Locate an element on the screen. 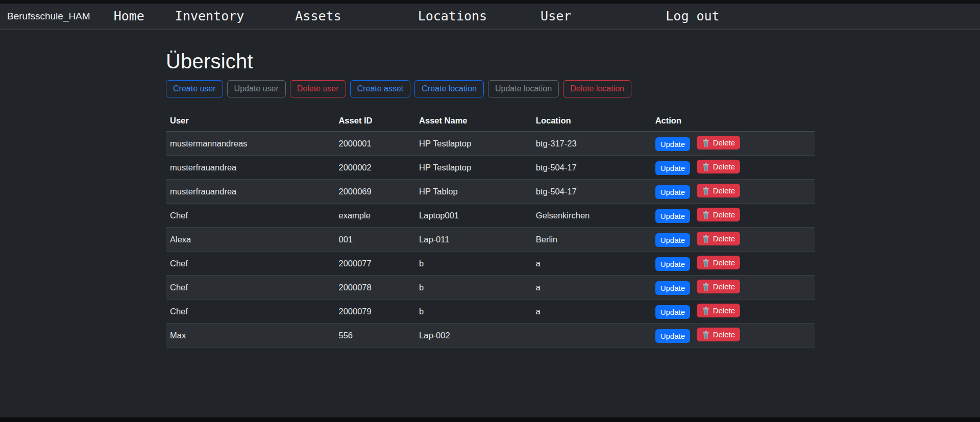  header-user: User is located at coordinates (250, 122).